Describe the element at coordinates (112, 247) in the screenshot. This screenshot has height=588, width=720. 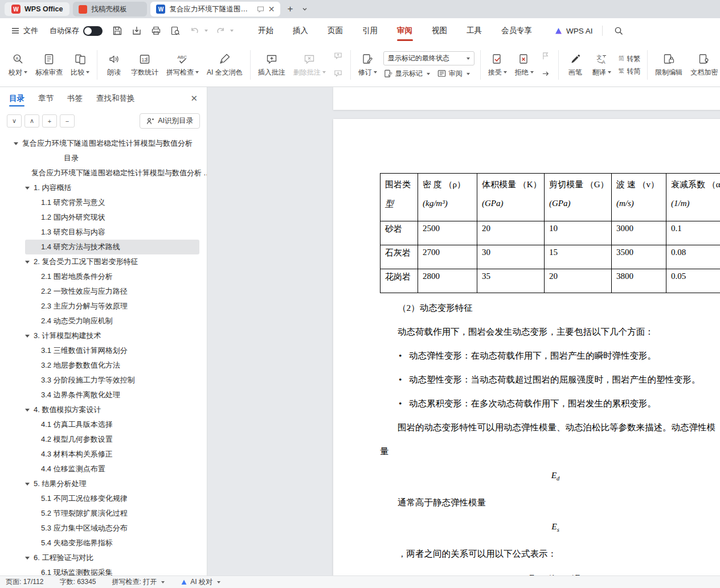
I see `outline-item: 1.4 研究方法与技术路线` at that location.